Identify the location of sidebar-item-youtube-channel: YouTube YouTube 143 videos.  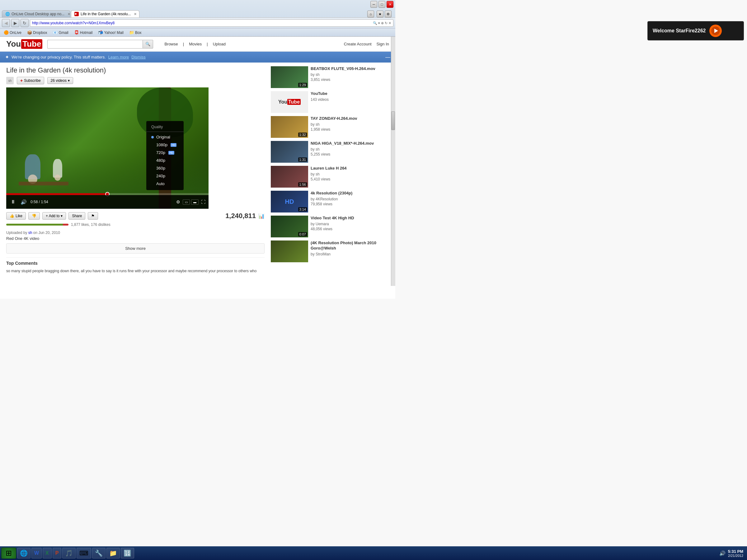
(330, 102).